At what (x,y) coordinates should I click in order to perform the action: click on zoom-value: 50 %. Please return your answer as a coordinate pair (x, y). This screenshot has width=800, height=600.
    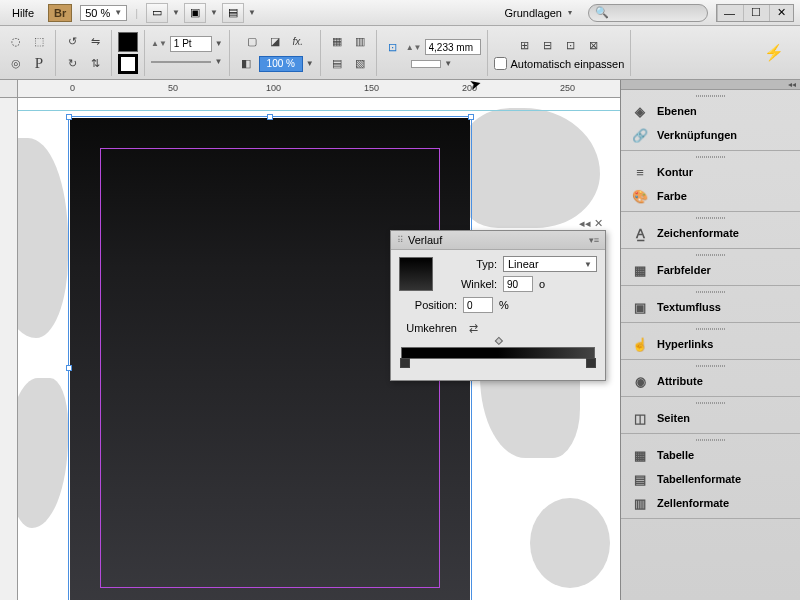
    Looking at the image, I should click on (98, 13).